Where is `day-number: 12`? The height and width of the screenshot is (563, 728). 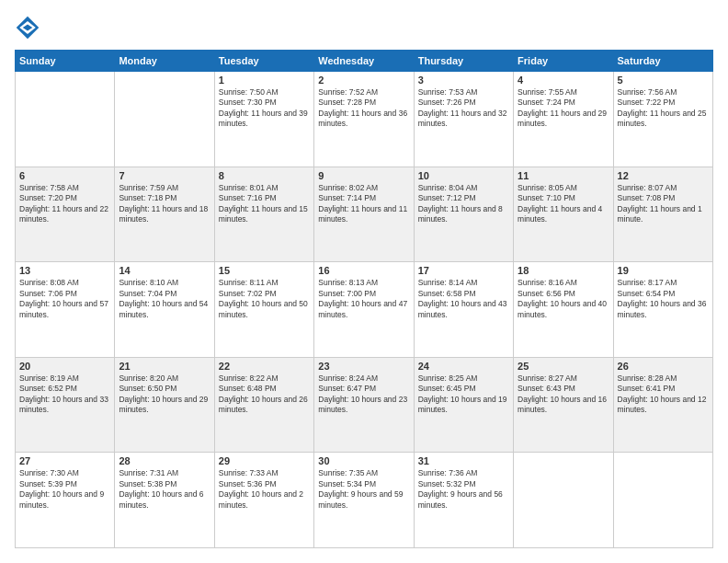
day-number: 12 is located at coordinates (664, 176).